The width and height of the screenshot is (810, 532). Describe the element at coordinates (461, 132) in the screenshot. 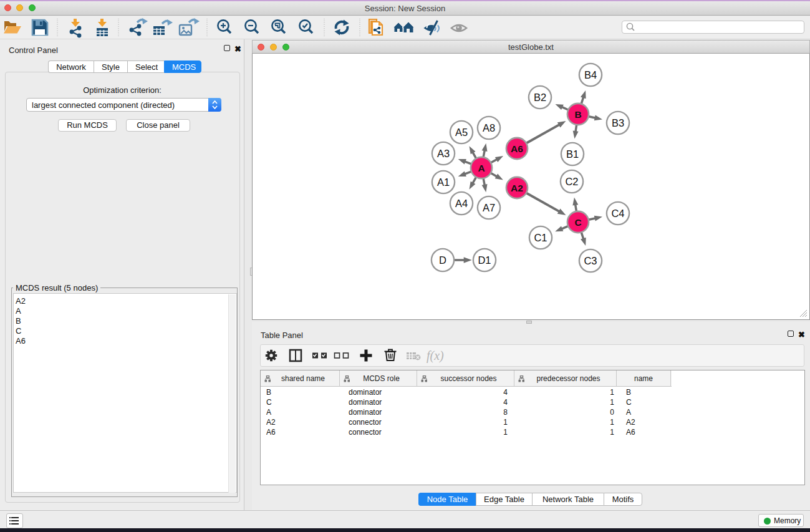

I see `svg-text: A5` at that location.